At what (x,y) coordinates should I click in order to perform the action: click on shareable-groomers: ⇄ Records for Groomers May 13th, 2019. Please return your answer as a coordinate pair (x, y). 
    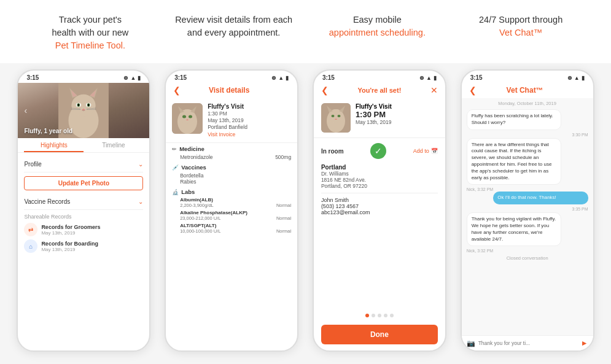
    Looking at the image, I should click on (84, 230).